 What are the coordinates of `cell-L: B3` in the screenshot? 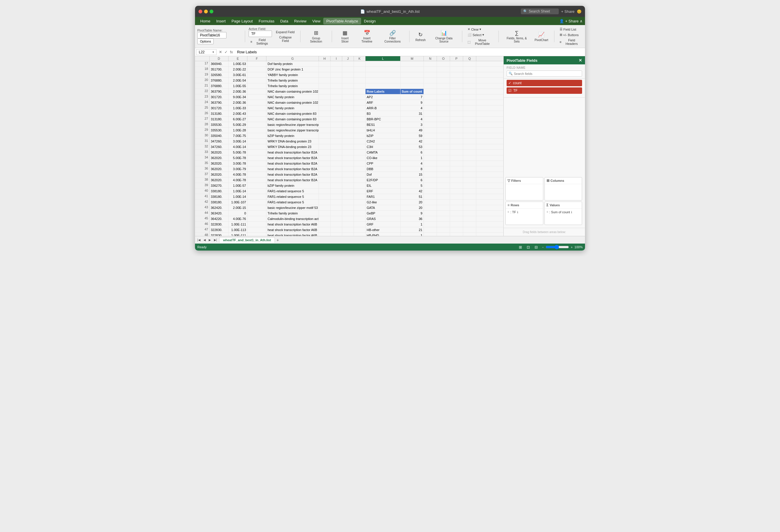 It's located at (383, 114).